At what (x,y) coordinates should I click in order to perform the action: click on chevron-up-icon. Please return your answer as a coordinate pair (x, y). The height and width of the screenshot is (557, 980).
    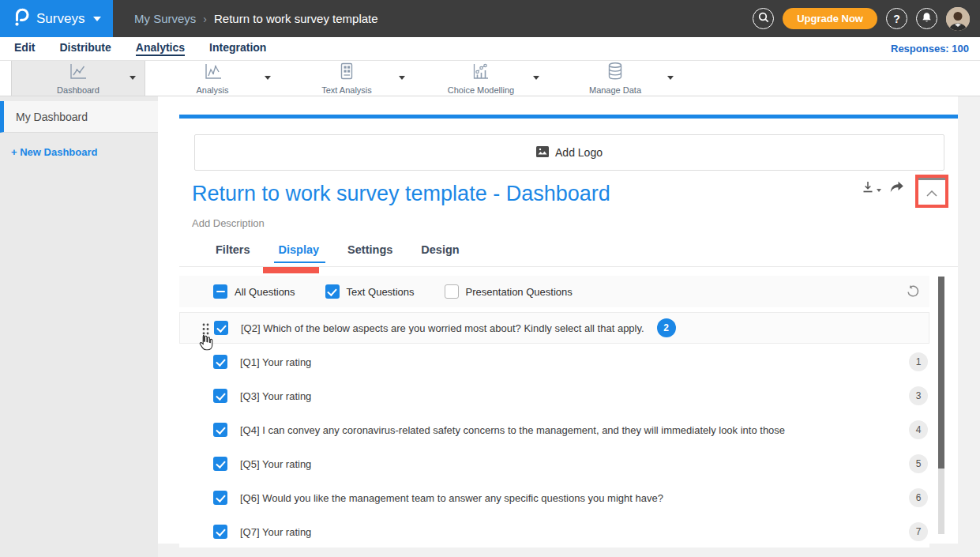
    Looking at the image, I should click on (932, 193).